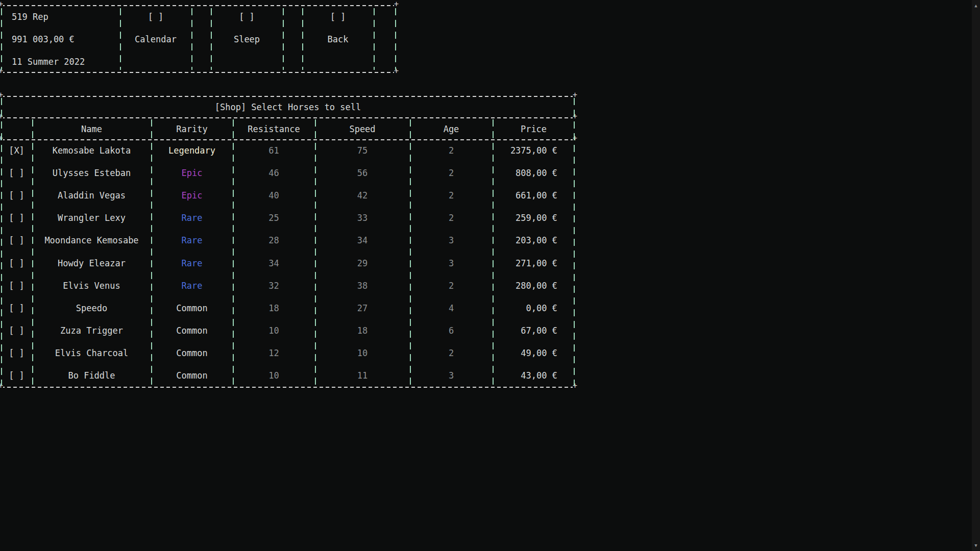  Describe the element at coordinates (66, 62) in the screenshot. I see `date-value: 11 Summer 2022` at that location.